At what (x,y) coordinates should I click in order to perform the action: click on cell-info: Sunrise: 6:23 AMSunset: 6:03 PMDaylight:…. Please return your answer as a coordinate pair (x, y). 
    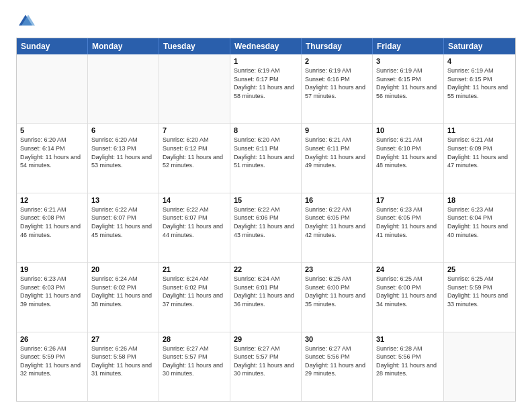
    Looking at the image, I should click on (52, 291).